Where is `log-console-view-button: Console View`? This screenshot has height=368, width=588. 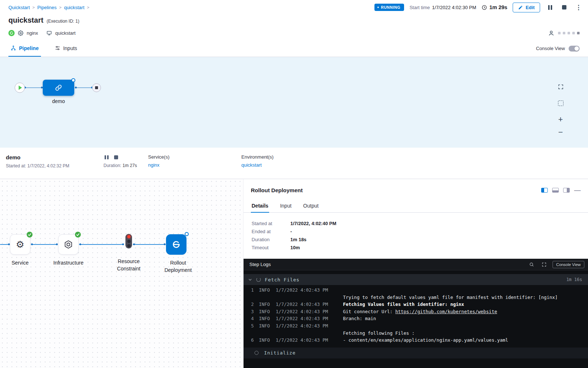
log-console-view-button: Console View is located at coordinates (568, 265).